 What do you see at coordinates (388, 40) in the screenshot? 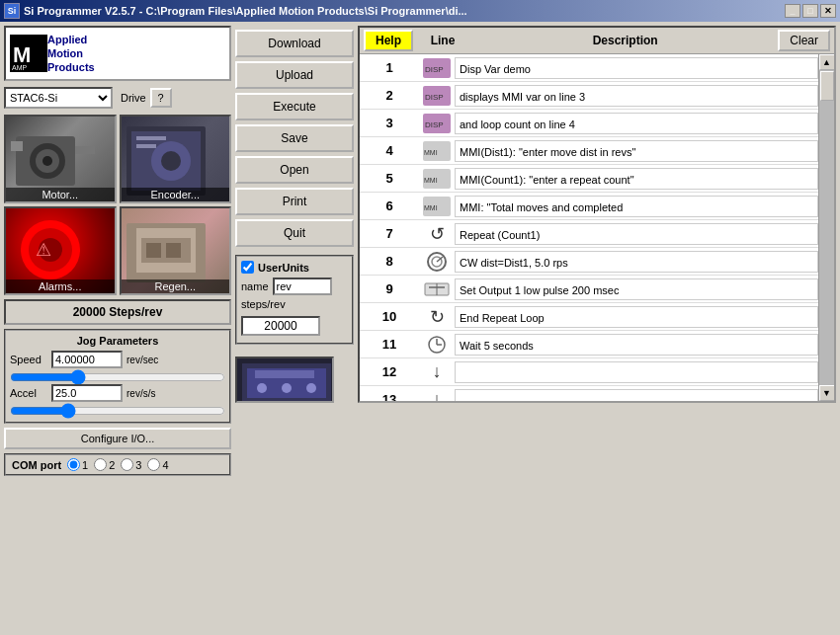
I see `help-button: Help` at bounding box center [388, 40].